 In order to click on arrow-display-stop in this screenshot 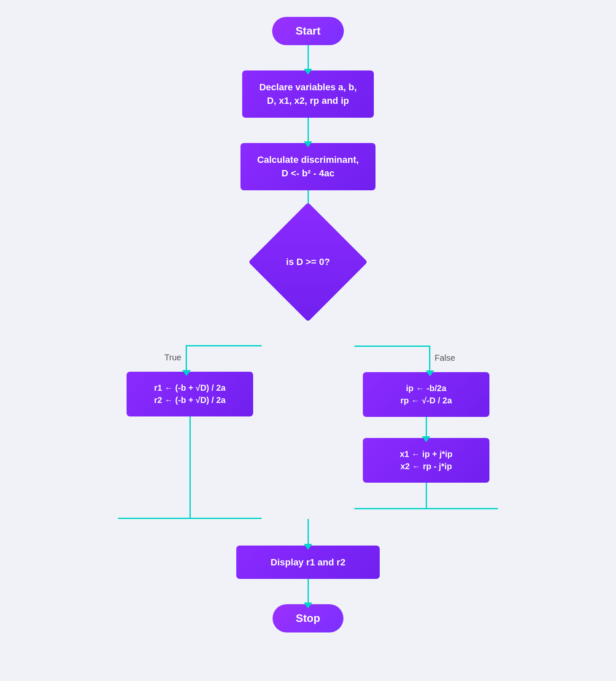, I will do `click(308, 592)`.